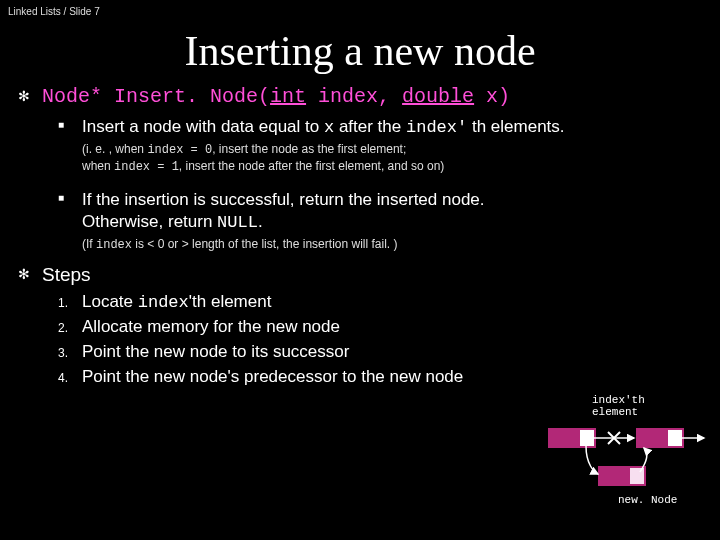  I want to click on step-4: 4. Point the new node's predecessor to t…, so click(389, 377).